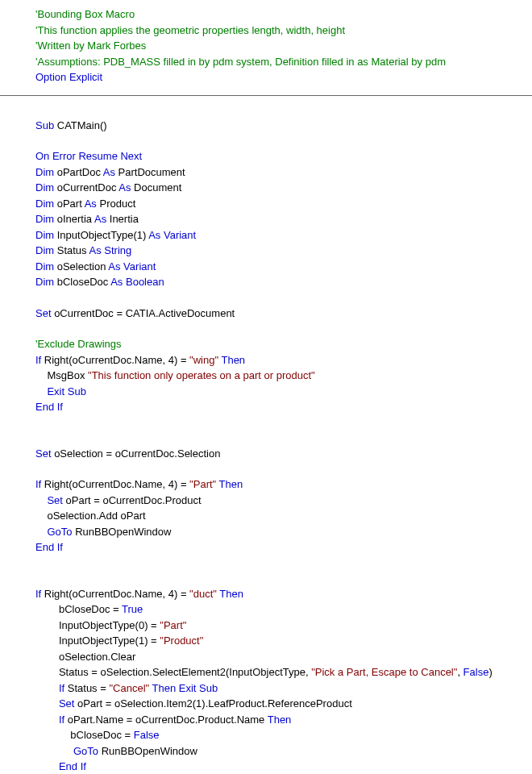 This screenshot has width=532, height=774. What do you see at coordinates (284, 626) in the screenshot?
I see `code-line: InputObjectType(0) = "Part"` at bounding box center [284, 626].